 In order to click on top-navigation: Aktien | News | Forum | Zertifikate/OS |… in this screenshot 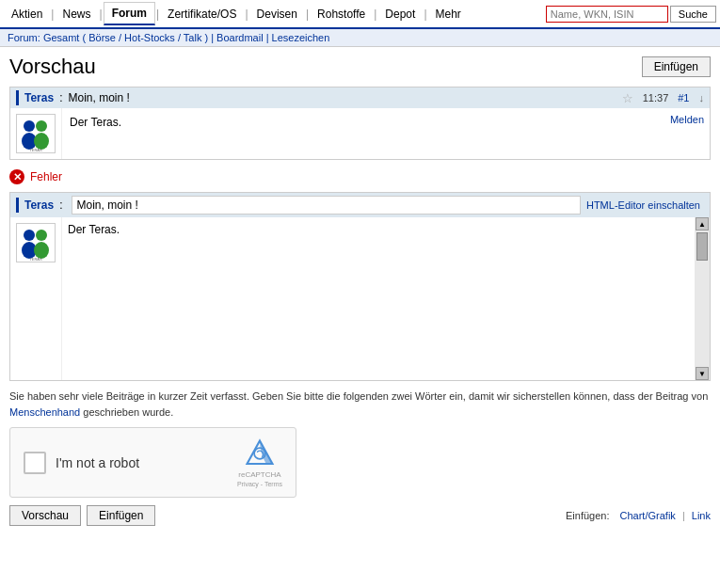, I will do `click(360, 15)`.